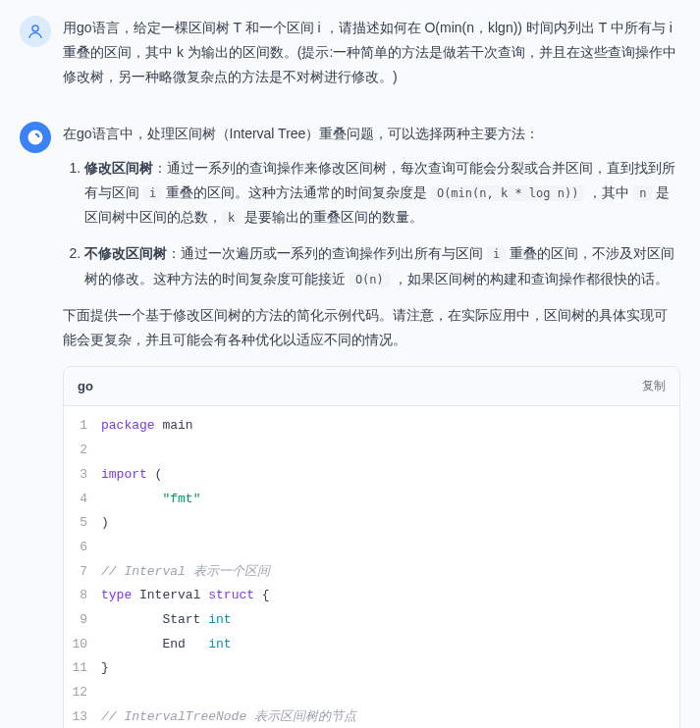 Image resolution: width=700 pixels, height=728 pixels. I want to click on line-number: 2, so click(82, 451).